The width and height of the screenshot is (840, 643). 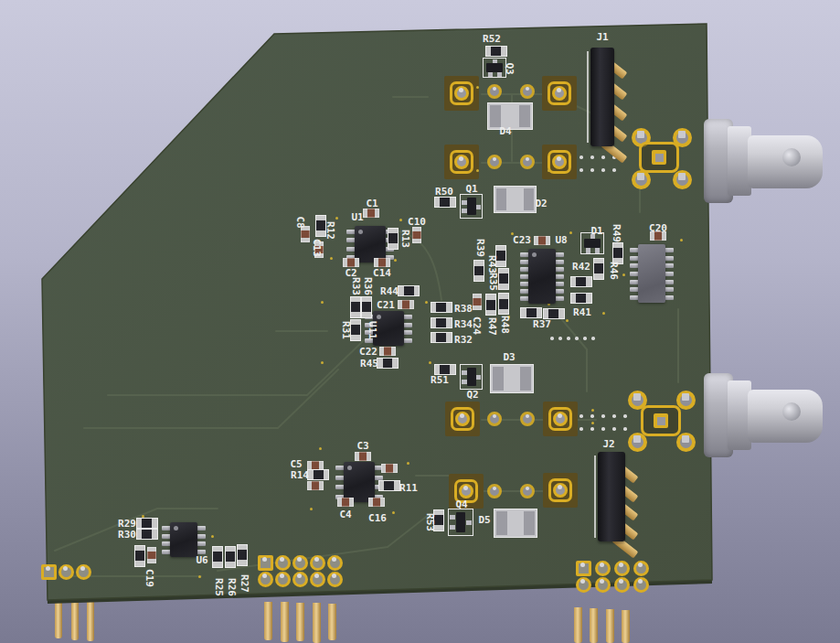 I want to click on silkscreen-label-r41: R41, so click(x=582, y=313).